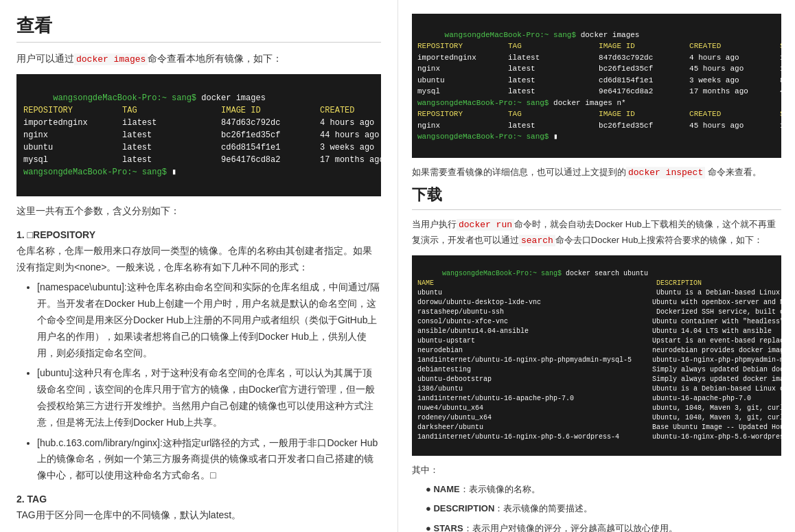 The width and height of the screenshot is (795, 532). I want to click on param1-num: 1. □REPOSITORY, so click(199, 235).